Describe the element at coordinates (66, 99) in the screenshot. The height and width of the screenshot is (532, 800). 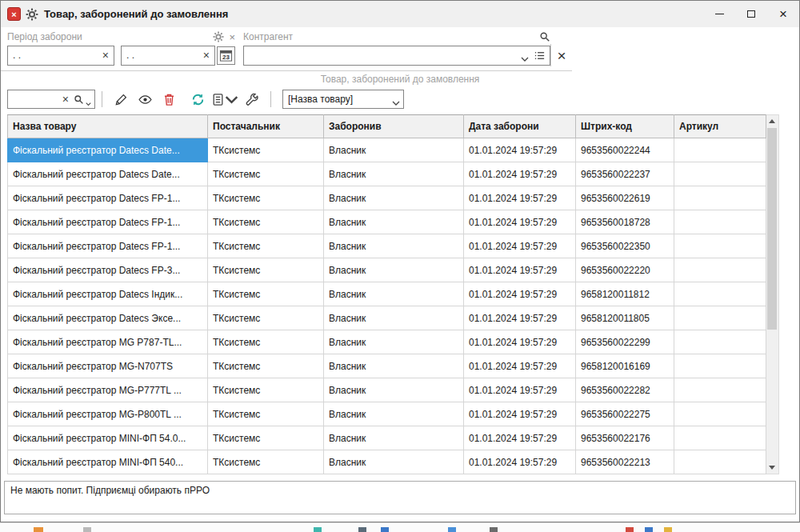
I see `clear-search-icon: ×` at that location.